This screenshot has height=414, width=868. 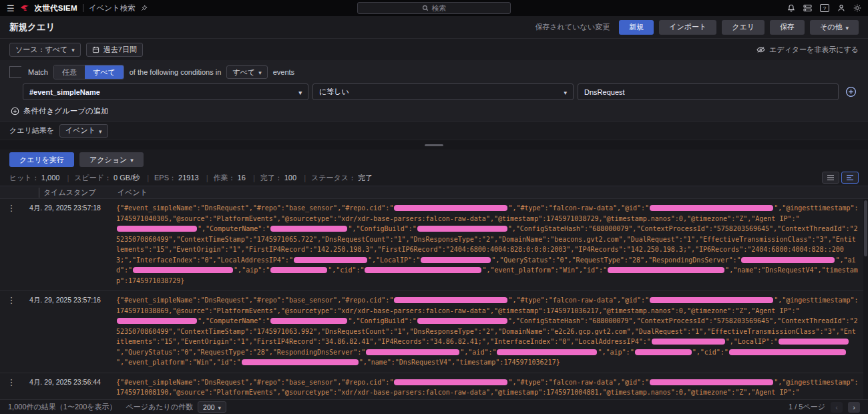 What do you see at coordinates (89, 72) in the screenshot?
I see `match-mode-toggle: 任意 すべて` at bounding box center [89, 72].